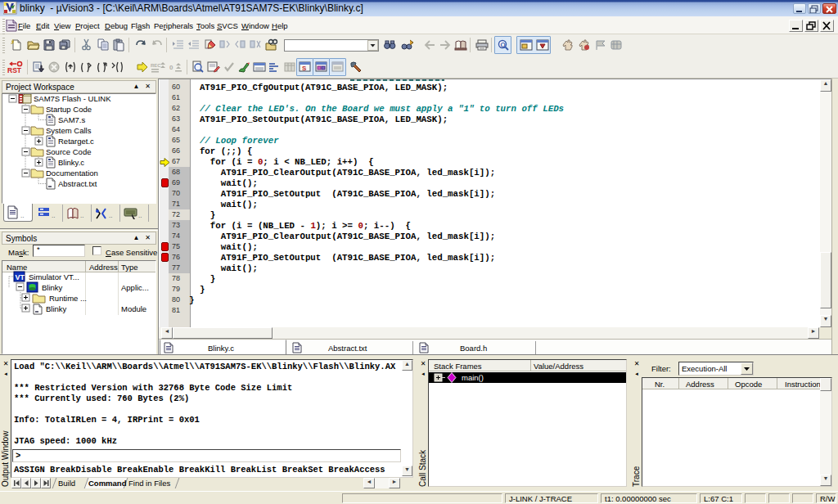  What do you see at coordinates (503, 44) in the screenshot?
I see `svg-text: Q` at bounding box center [503, 44].